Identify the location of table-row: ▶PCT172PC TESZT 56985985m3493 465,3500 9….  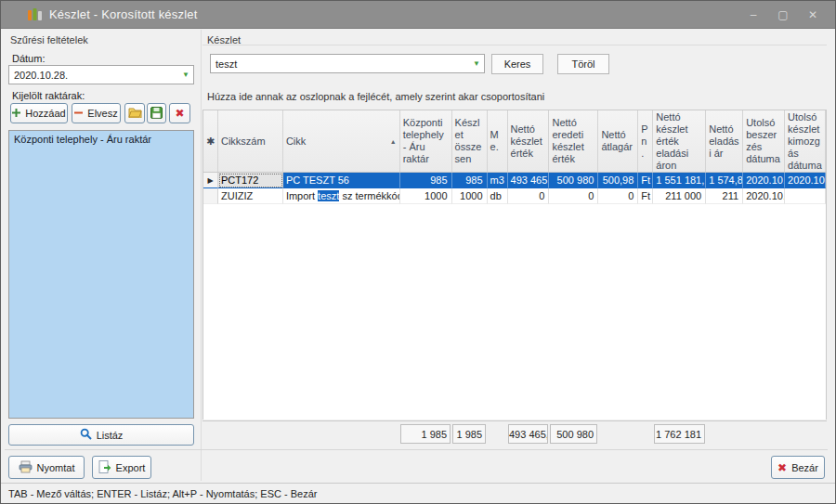
(515, 180).